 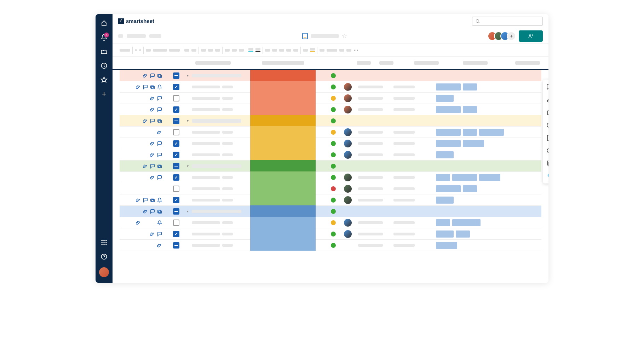 What do you see at coordinates (104, 257) in the screenshot?
I see `help-icon` at bounding box center [104, 257].